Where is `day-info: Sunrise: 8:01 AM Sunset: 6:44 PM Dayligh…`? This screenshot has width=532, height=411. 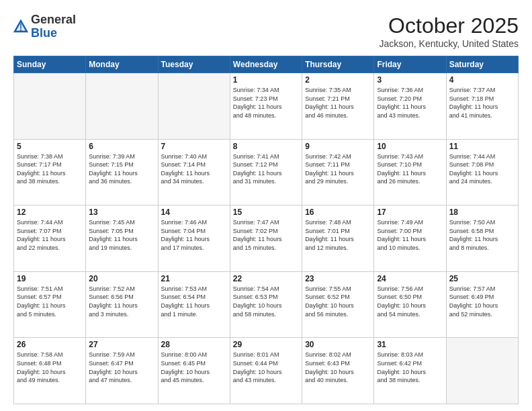 day-info: Sunrise: 8:01 AM Sunset: 6:44 PM Dayligh… is located at coordinates (266, 367).